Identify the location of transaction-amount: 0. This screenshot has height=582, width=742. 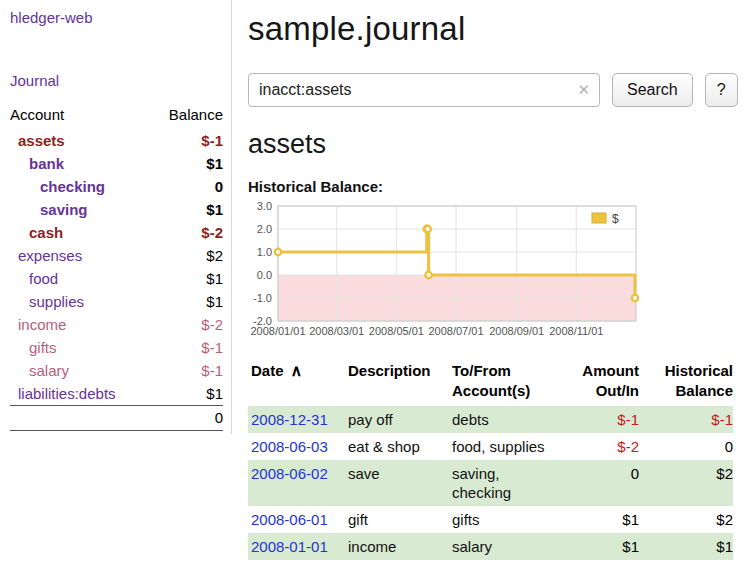
(600, 483).